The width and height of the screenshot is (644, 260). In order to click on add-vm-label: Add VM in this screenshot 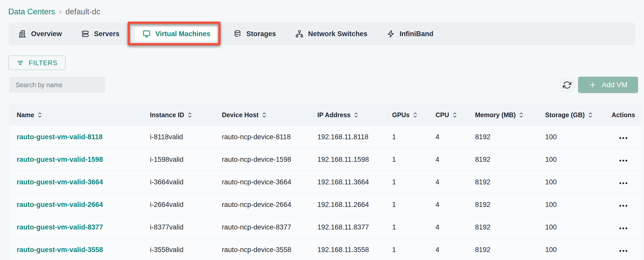, I will do `click(614, 85)`.